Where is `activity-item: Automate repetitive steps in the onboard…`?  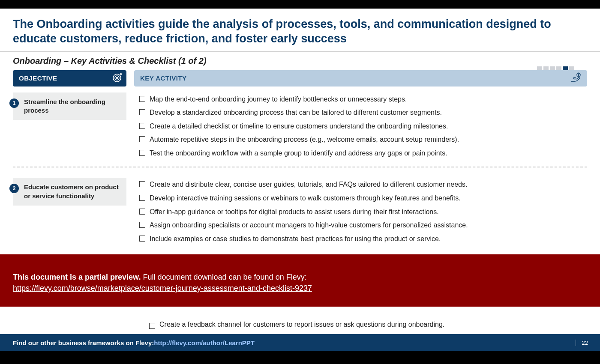 activity-item: Automate repetitive steps in the onboard… is located at coordinates (363, 140).